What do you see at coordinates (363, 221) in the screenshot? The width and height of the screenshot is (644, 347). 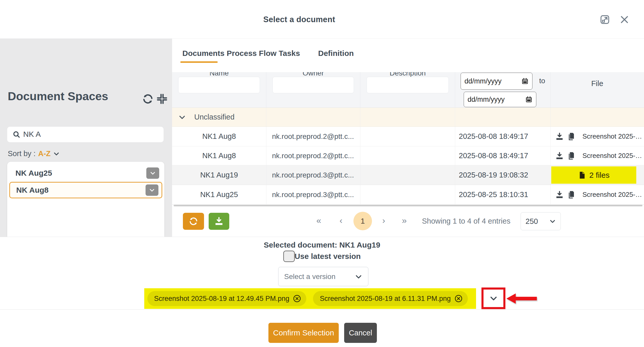 I see `current-page-indicator: 1` at bounding box center [363, 221].